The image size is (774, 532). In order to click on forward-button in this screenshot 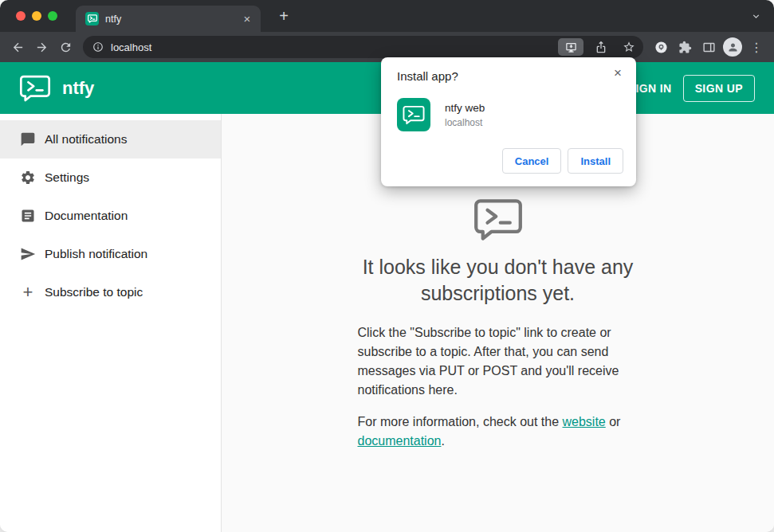, I will do `click(41, 47)`.